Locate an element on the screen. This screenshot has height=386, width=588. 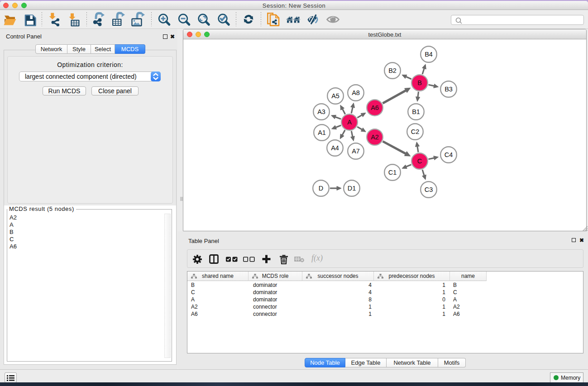
svg-text: C2 is located at coordinates (416, 132).